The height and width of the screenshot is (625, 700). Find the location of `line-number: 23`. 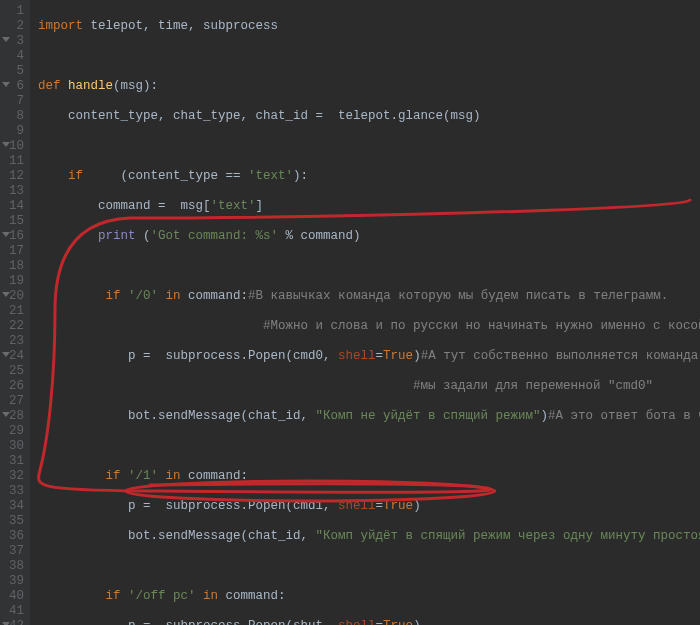

line-number: 23 is located at coordinates (14, 342).